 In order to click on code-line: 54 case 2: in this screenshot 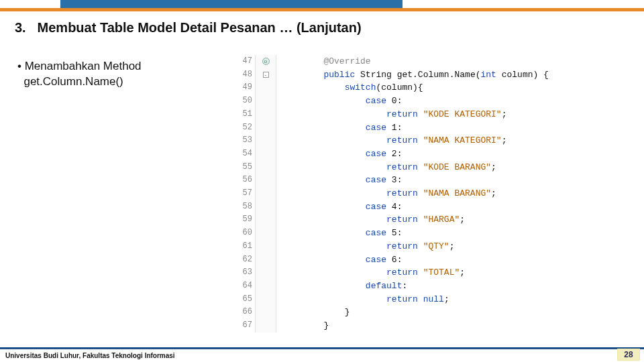, I will do `click(436, 154)`.